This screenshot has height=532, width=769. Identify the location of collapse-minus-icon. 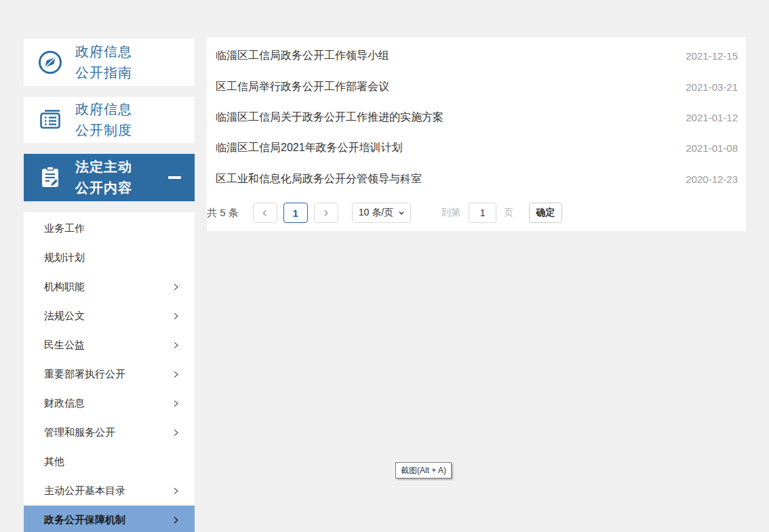
(175, 178).